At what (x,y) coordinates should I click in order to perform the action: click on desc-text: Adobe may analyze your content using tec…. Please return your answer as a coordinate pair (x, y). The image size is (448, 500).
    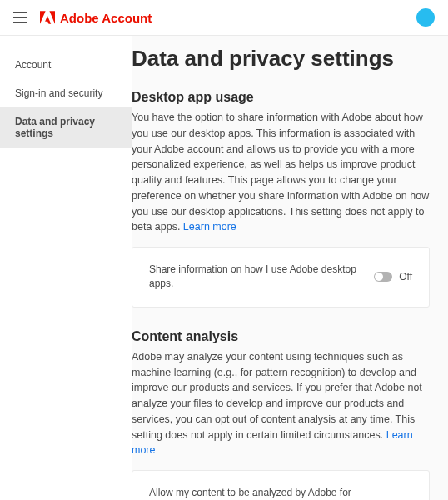
    Looking at the image, I should click on (276, 396).